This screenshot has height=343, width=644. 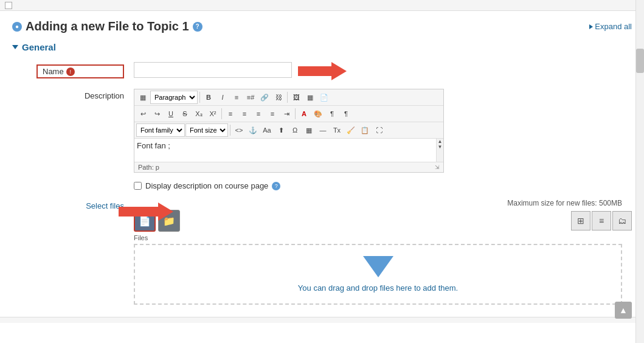 What do you see at coordinates (322, 71) in the screenshot?
I see `name-arrow-annotation` at bounding box center [322, 71].